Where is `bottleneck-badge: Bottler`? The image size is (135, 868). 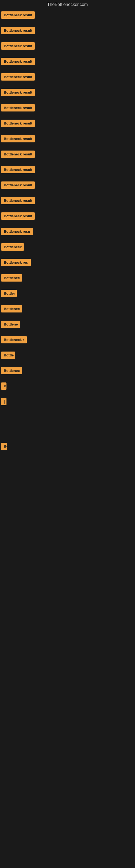 bottleneck-badge: Bottler is located at coordinates (9, 293).